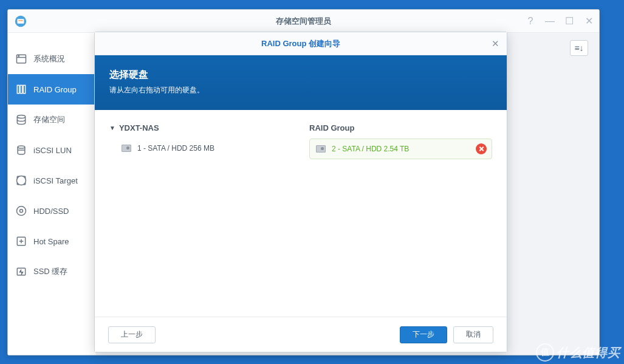 The height and width of the screenshot is (364, 624). What do you see at coordinates (52, 59) in the screenshot?
I see `sidebar-item-overview: 系统概況` at bounding box center [52, 59].